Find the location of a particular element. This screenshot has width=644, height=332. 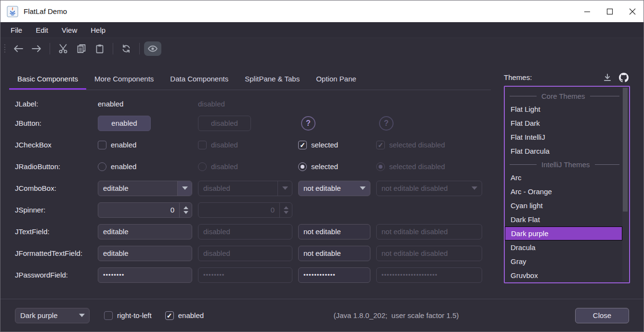

download-theme-button is located at coordinates (607, 78).